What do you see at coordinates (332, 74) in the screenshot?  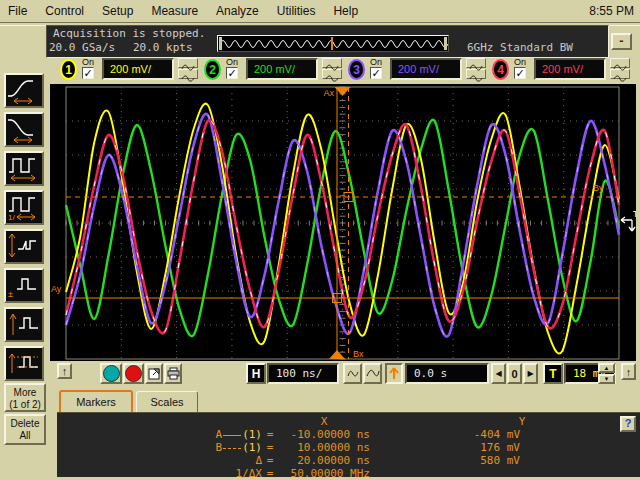 I see `channel-2-scale-down-button` at bounding box center [332, 74].